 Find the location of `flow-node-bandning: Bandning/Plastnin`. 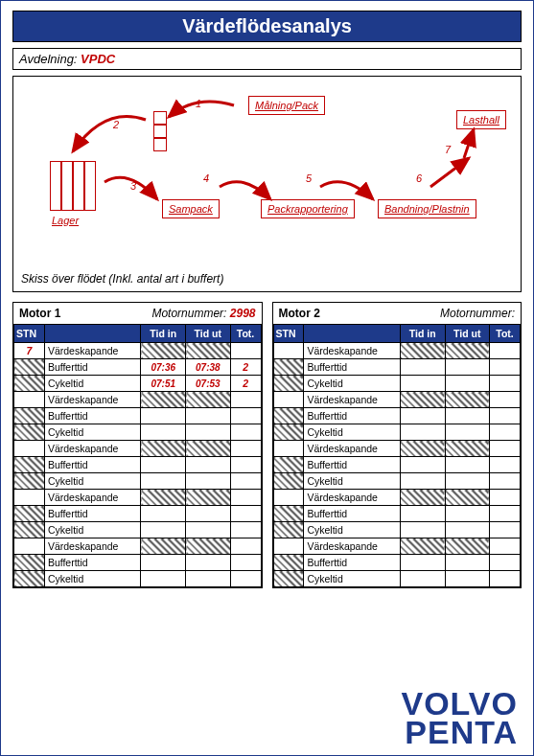

flow-node-bandning: Bandning/Plastnin is located at coordinates (428, 209).